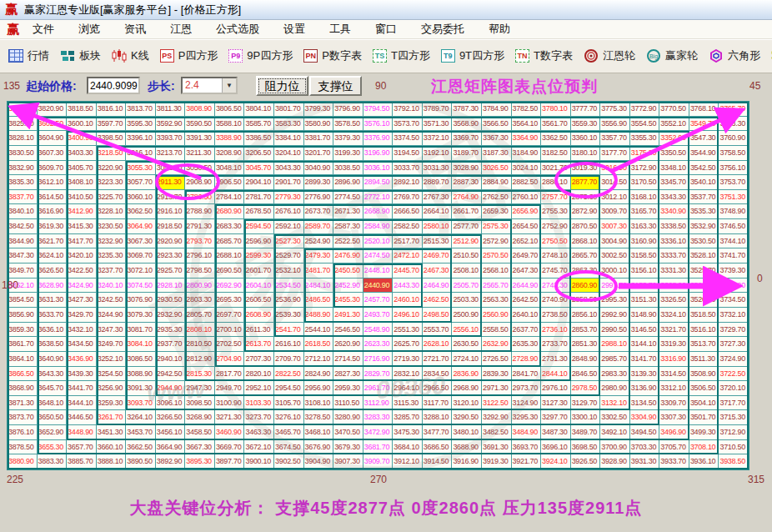 Image resolution: width=772 pixels, height=532 pixels. What do you see at coordinates (734, 462) in the screenshot?
I see `grid-cell: 3938.50` at bounding box center [734, 462].